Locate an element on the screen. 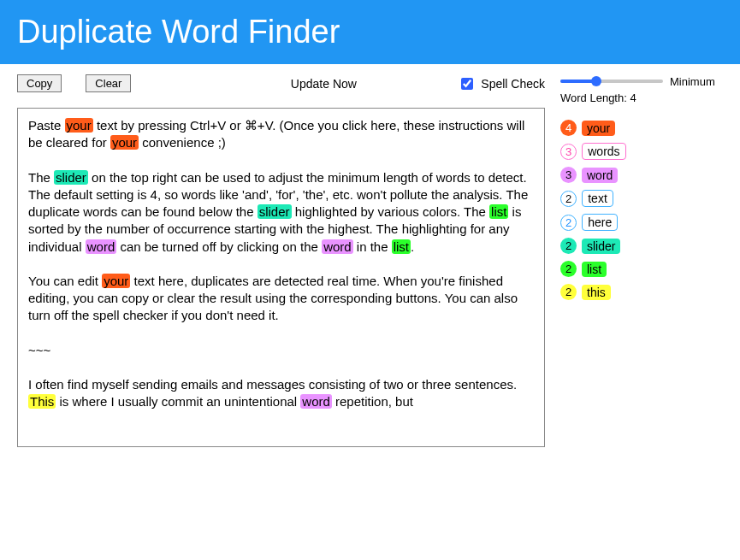 The height and width of the screenshot is (560, 740). spellcheck-toggle: Spell Check is located at coordinates (501, 84).